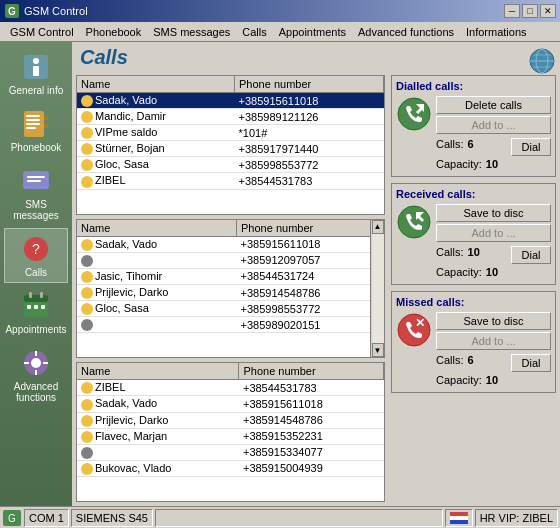 Image resolution: width=560 pixels, height=528 pixels. I want to click on status-flag, so click(459, 518).